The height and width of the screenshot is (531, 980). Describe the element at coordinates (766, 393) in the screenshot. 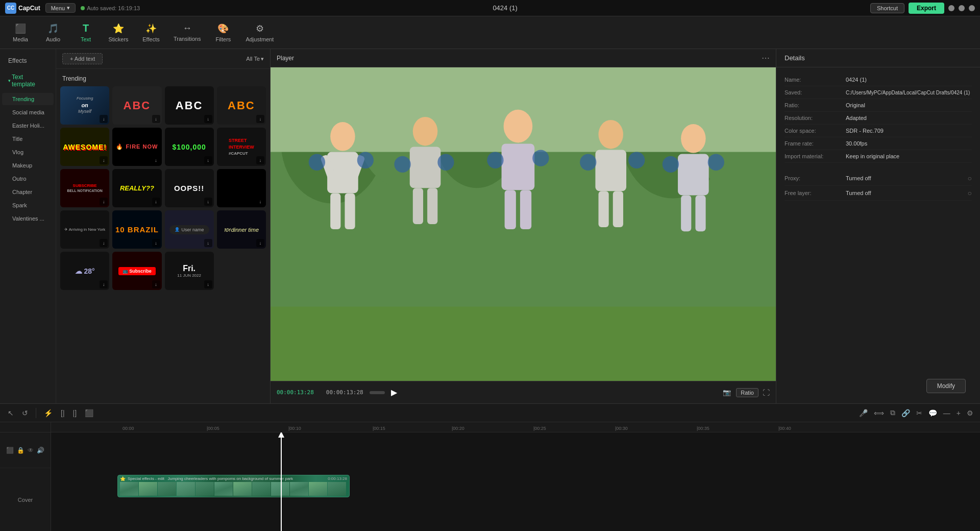

I see `fullscreen-button: ⛶` at that location.